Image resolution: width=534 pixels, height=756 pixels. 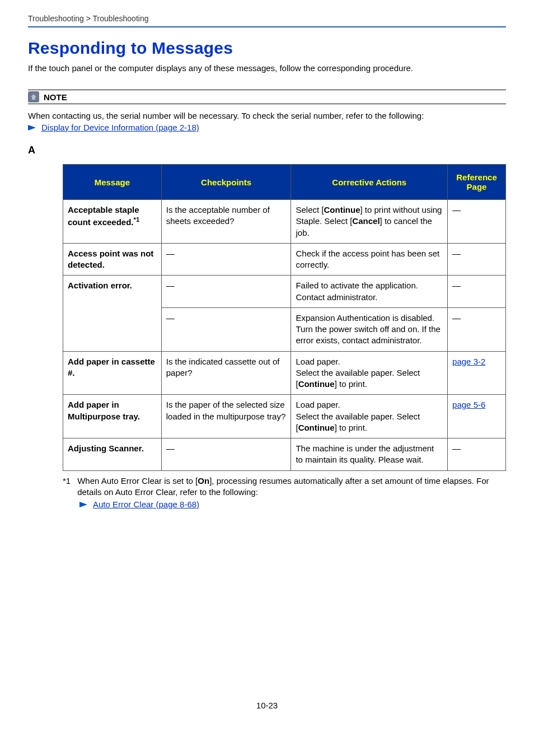 What do you see at coordinates (267, 97) in the screenshot?
I see `note-header: NOTE` at bounding box center [267, 97].